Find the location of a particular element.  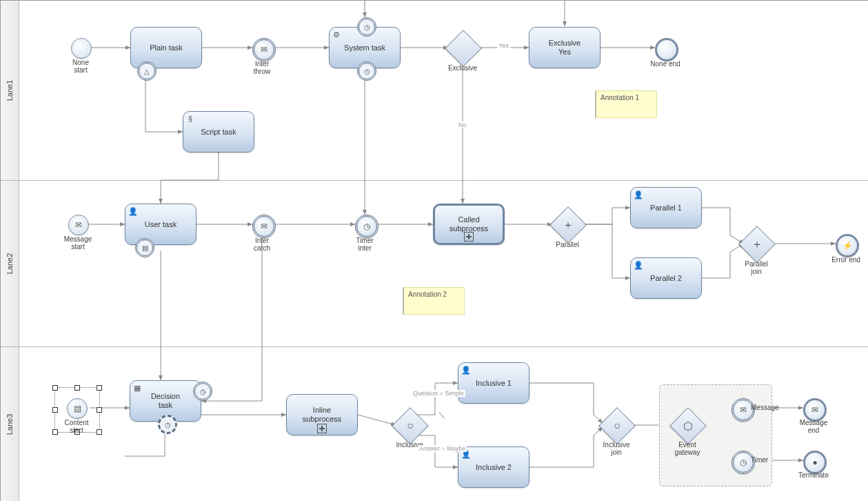

lane-1-label: Lane1 is located at coordinates (10, 91).